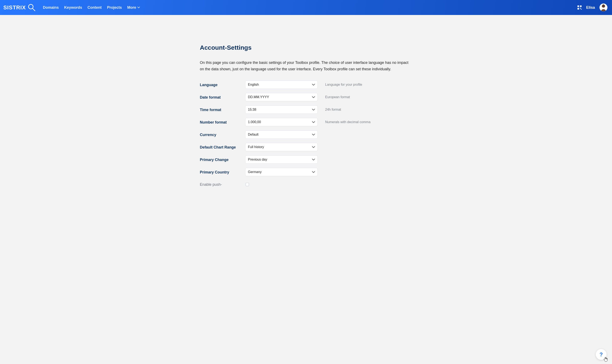 The width and height of the screenshot is (612, 364). What do you see at coordinates (281, 159) in the screenshot?
I see `select-primary-change: Previous day` at bounding box center [281, 159].